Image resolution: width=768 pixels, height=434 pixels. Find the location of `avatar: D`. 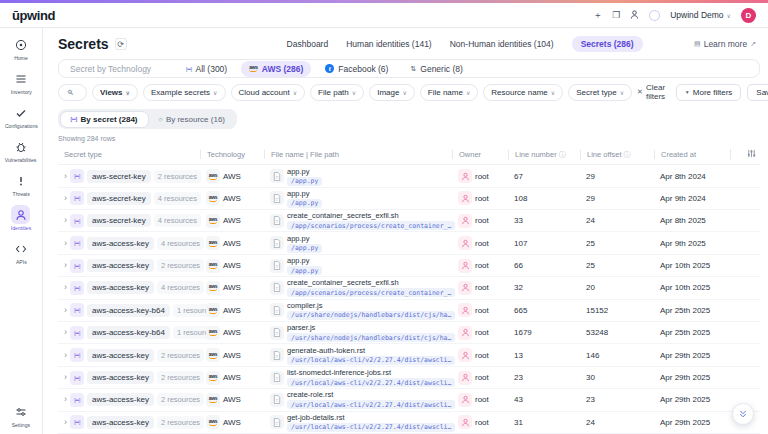

avatar: D is located at coordinates (748, 16).